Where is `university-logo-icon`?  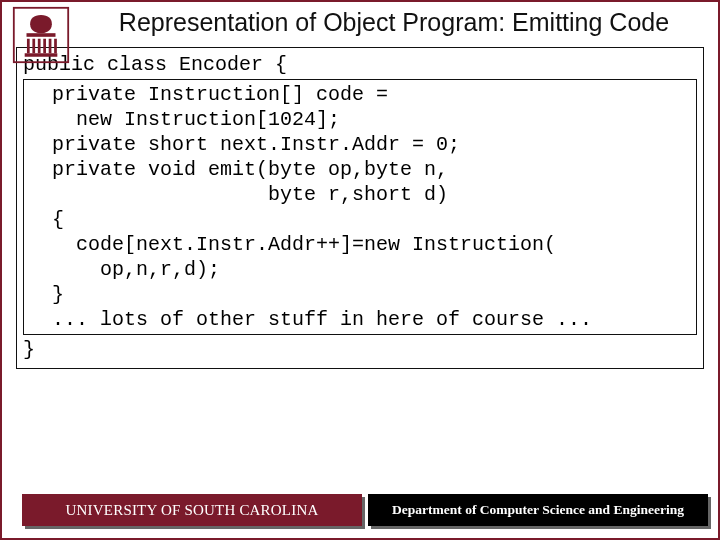
university-logo-icon is located at coordinates (41, 35).